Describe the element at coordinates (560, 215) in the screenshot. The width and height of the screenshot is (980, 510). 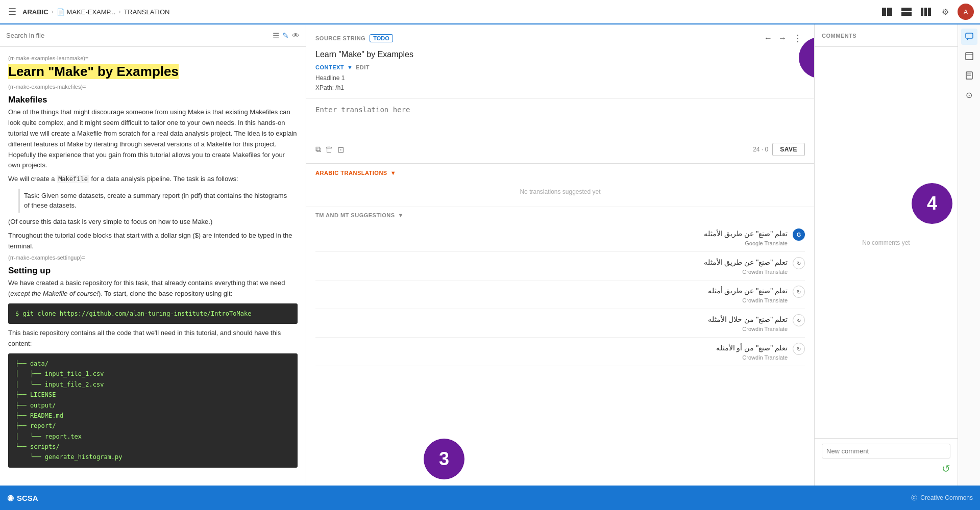
I see `sugg-header: TM AND MT SUGGESTIONS ▼` at that location.